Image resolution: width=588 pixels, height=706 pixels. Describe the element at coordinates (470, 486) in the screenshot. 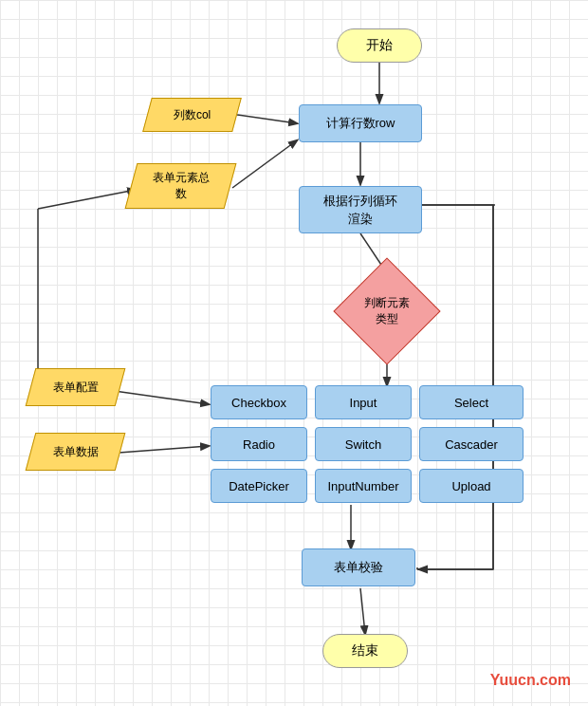

I see `upload-label: Upload` at that location.